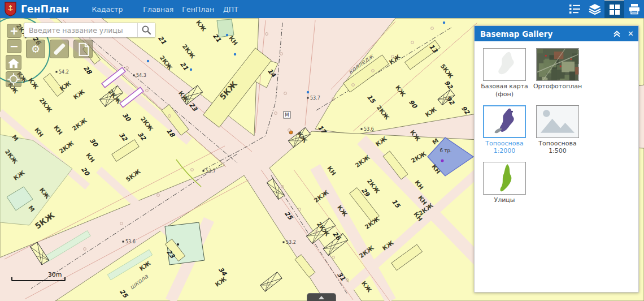 The image size is (644, 301). What do you see at coordinates (321, 298) in the screenshot?
I see `chevron-up-icon` at bounding box center [321, 298].